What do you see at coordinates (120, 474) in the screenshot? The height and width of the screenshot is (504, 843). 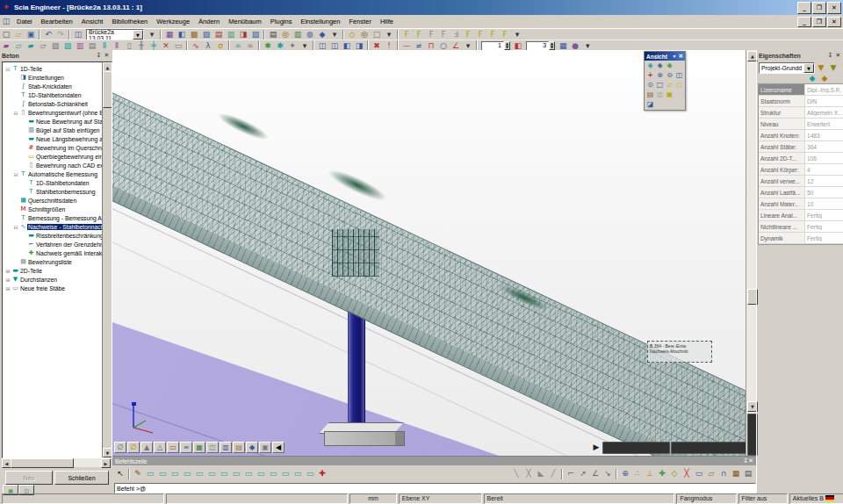 I see `select-cursor-icon: ↖` at bounding box center [120, 474].